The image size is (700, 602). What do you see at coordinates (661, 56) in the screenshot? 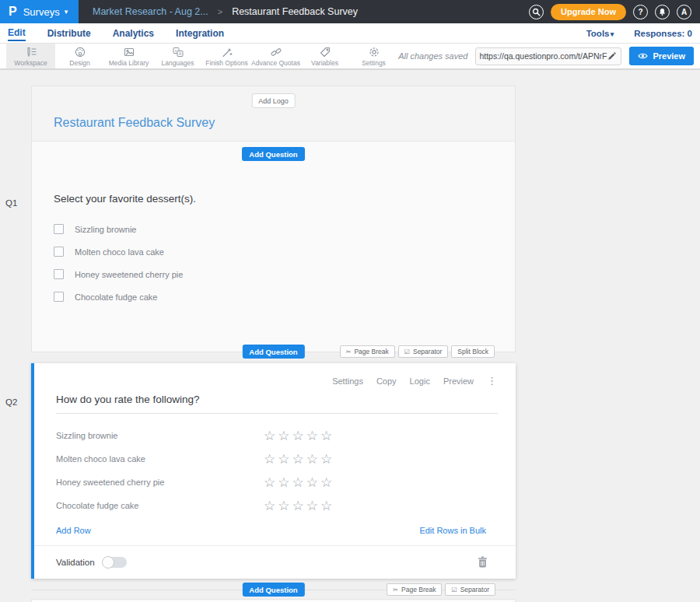
I see `preview-button: Preview` at bounding box center [661, 56].